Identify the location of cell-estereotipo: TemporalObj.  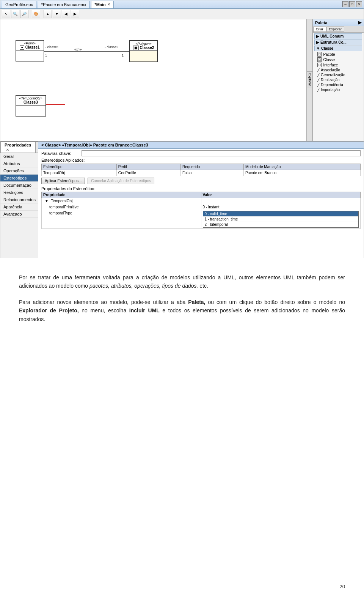
(79, 173).